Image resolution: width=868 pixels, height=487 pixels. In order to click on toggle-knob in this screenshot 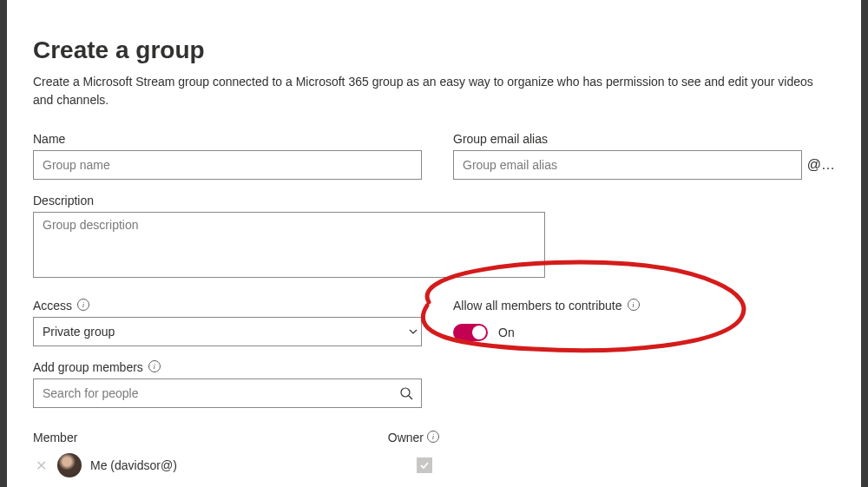, I will do `click(479, 332)`.